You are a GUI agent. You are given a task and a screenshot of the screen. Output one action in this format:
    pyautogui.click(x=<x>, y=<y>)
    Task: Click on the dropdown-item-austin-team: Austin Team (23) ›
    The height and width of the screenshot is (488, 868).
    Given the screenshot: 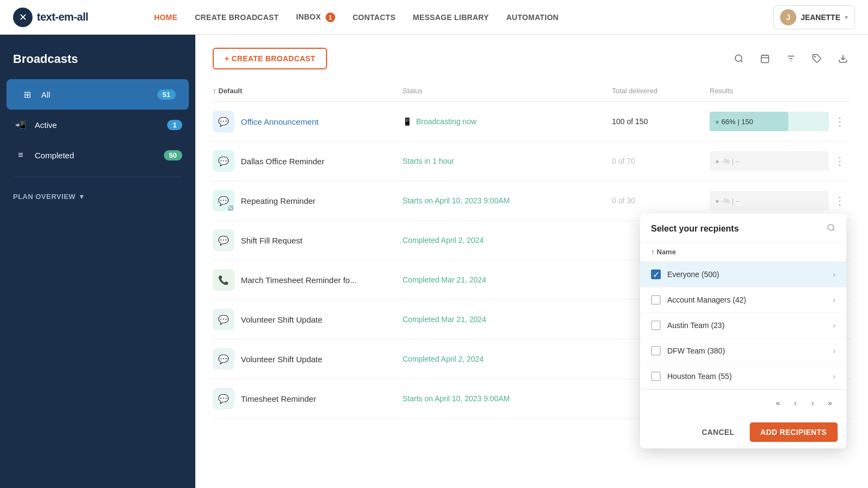 What is the action you would take?
    pyautogui.click(x=743, y=325)
    